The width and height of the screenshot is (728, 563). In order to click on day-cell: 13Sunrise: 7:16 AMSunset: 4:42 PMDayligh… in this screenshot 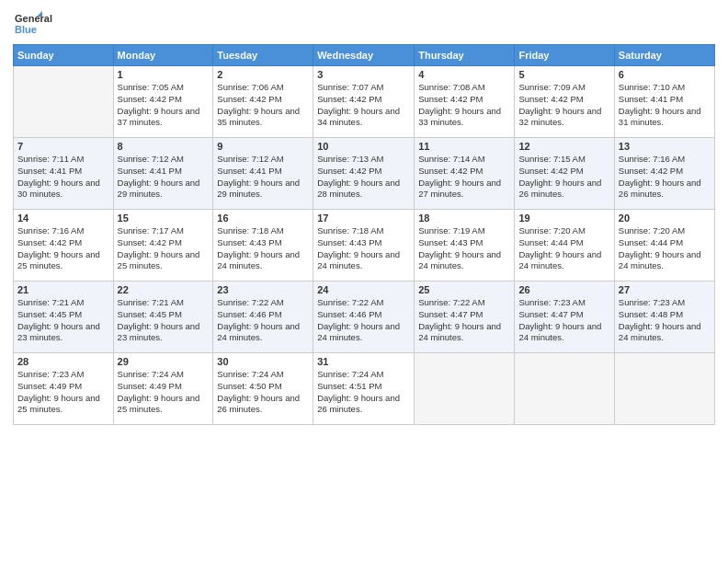, I will do `click(664, 174)`.